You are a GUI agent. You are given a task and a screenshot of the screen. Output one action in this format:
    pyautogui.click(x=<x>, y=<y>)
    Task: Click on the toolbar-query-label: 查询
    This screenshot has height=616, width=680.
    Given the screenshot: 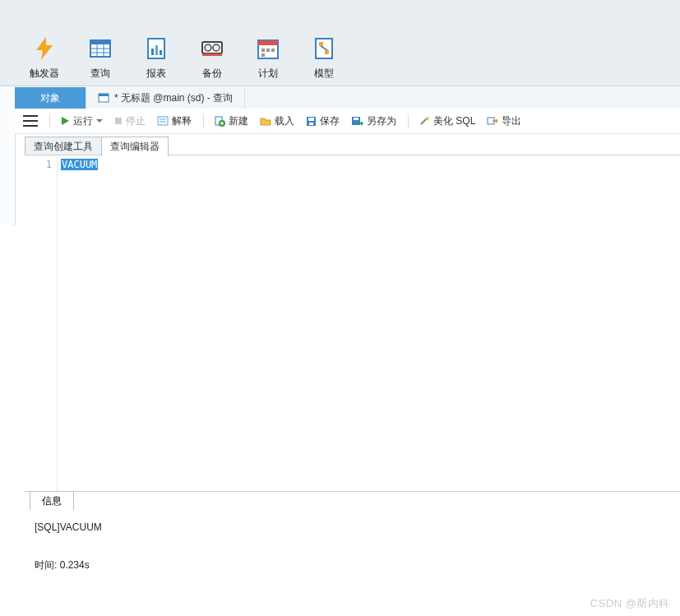 What is the action you would take?
    pyautogui.click(x=100, y=74)
    